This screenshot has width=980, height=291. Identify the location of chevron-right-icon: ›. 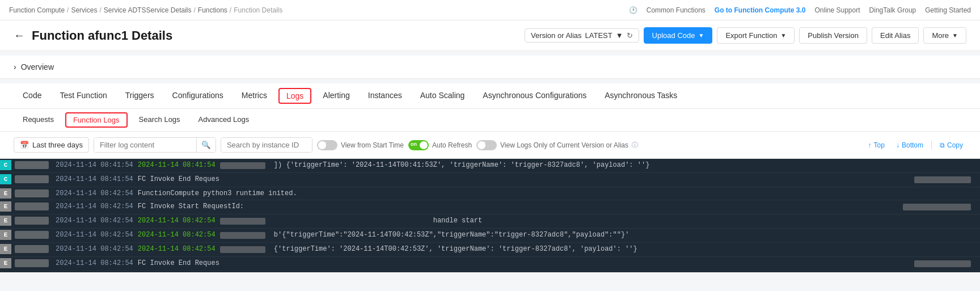
(15, 67).